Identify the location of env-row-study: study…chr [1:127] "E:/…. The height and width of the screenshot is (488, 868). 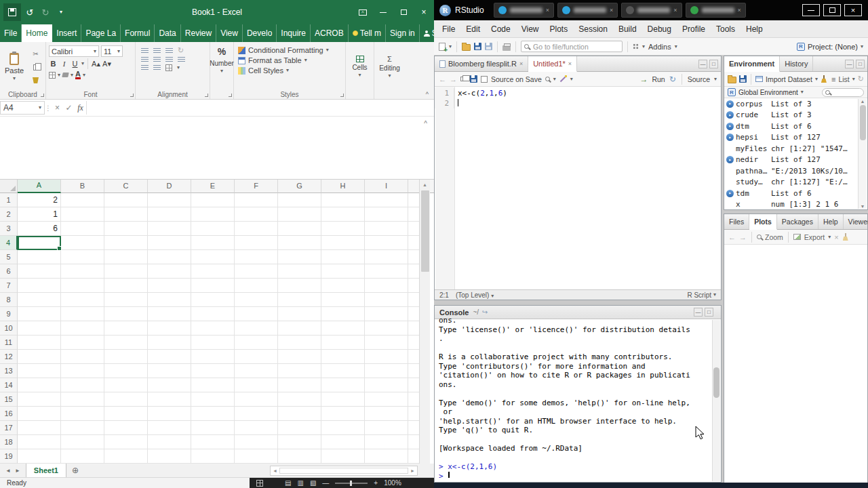
(796, 183).